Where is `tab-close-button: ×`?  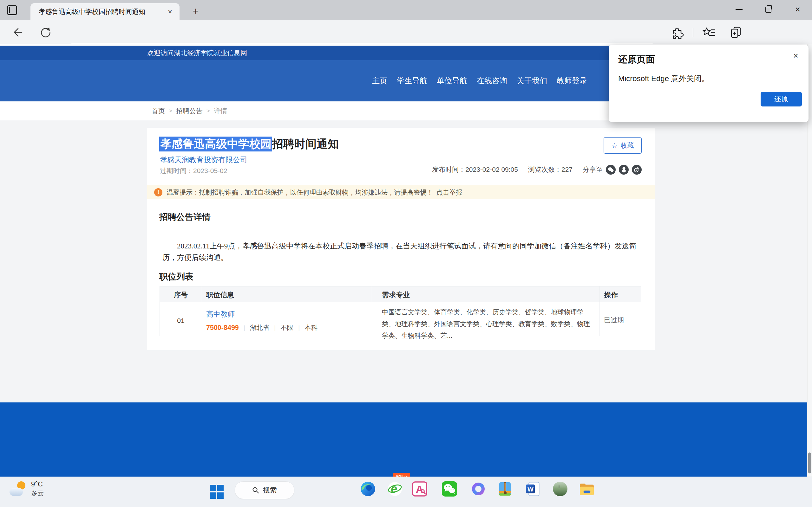
tab-close-button: × is located at coordinates (170, 12).